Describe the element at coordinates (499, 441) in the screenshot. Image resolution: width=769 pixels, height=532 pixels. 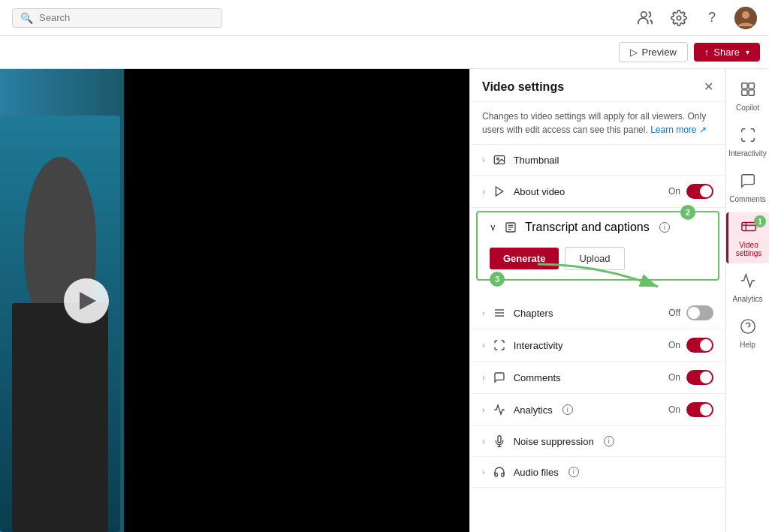
I see `noise-icon` at that location.